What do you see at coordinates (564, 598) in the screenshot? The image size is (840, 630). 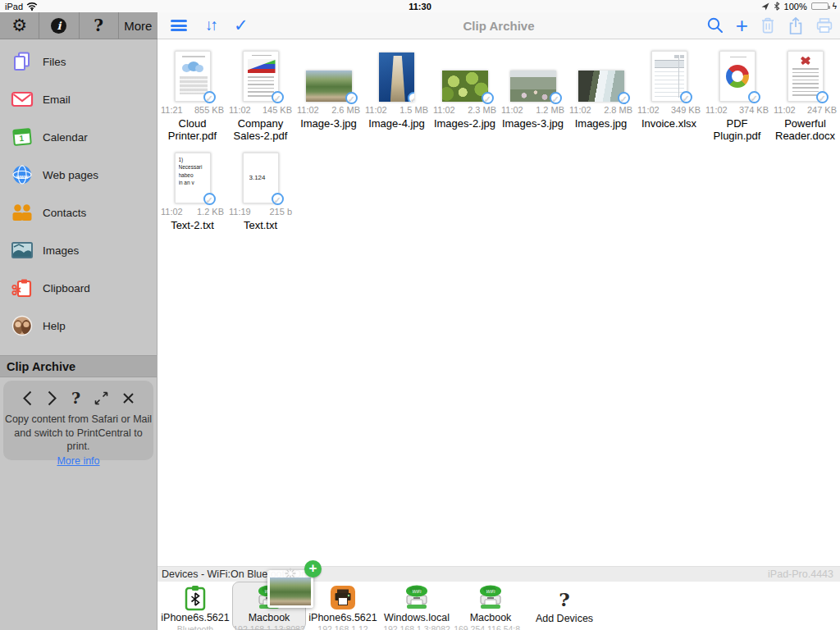 I see `question-icon: ?` at bounding box center [564, 598].